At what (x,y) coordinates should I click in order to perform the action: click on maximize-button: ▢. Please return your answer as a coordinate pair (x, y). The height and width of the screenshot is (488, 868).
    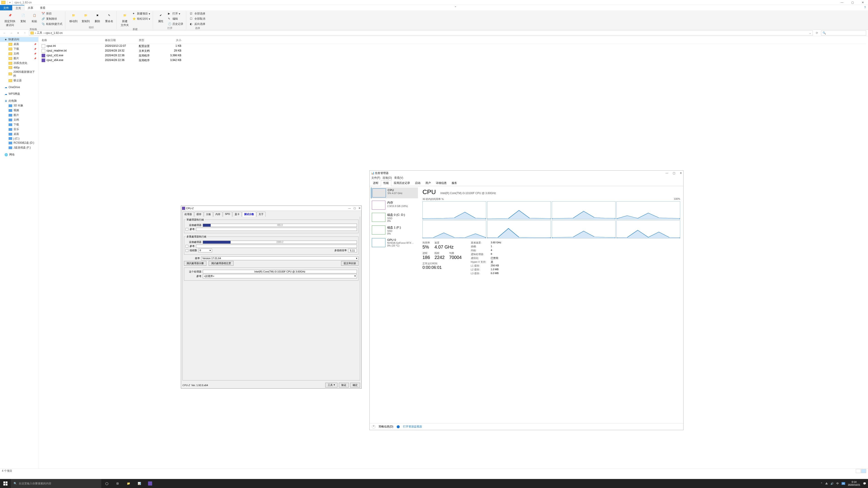
    Looking at the image, I should click on (852, 3).